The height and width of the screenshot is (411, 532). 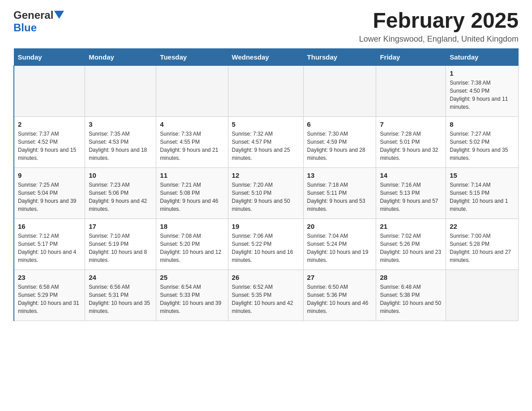 I want to click on calendar-cell: 8Sunrise: 7:27 AM Sunset: 5:02 PM Daylig…, so click(x=482, y=142).